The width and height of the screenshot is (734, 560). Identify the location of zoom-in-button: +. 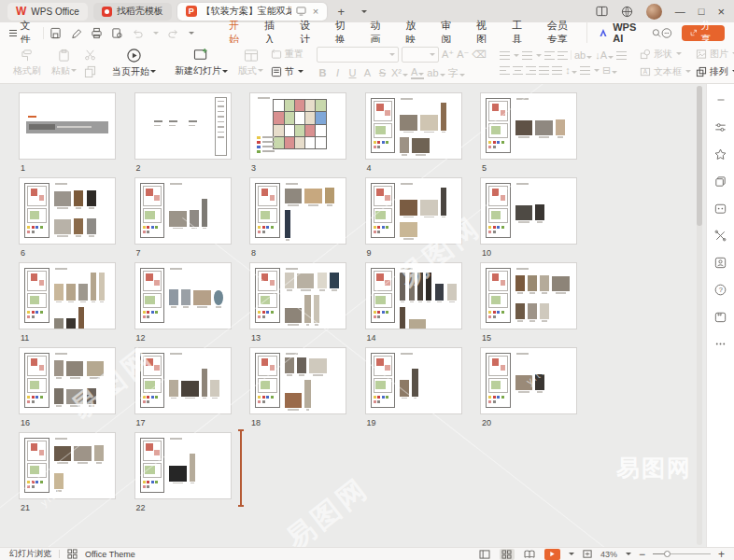
(721, 554).